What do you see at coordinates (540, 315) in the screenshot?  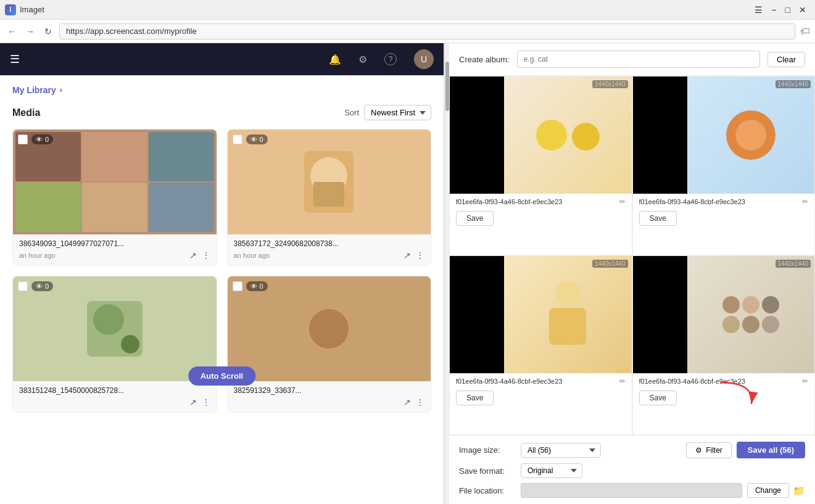 I see `image-thumb-3: 1440x1440` at bounding box center [540, 315].